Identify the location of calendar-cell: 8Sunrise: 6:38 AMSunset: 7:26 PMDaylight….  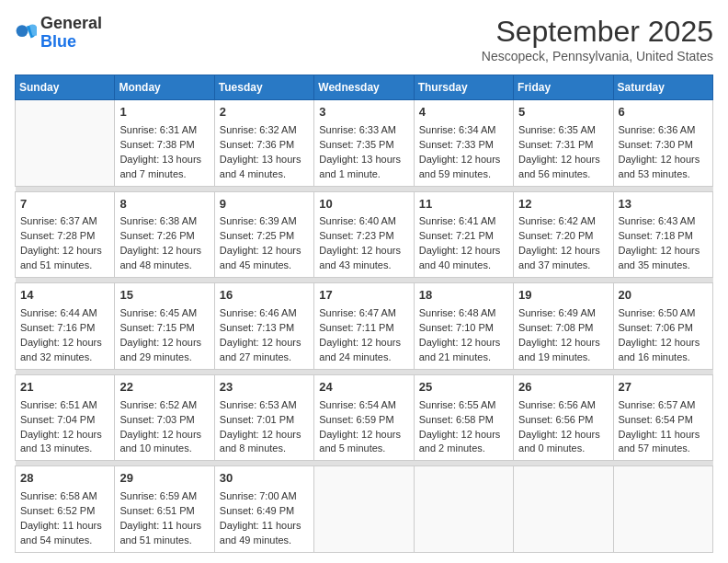
(165, 235).